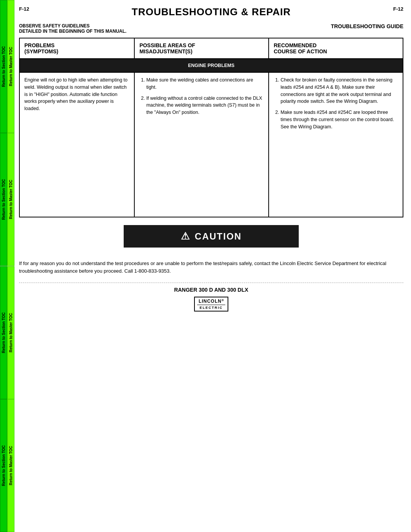 This screenshot has height=532, width=411. Describe the element at coordinates (205, 84) in the screenshot. I see `misadjustment-item-1: Make sure the welding cables and connect…` at that location.